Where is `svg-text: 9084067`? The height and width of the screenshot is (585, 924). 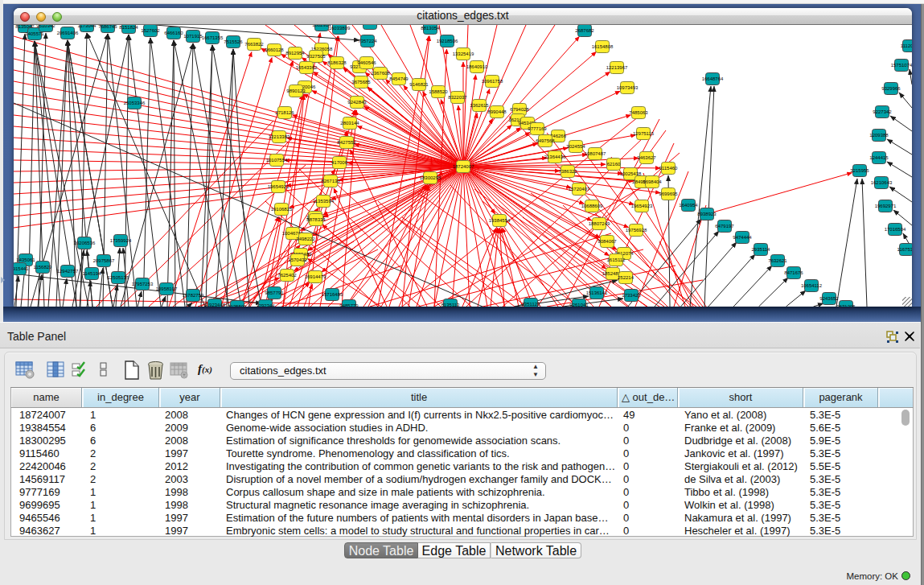
svg-text: 9084067 is located at coordinates (607, 241).